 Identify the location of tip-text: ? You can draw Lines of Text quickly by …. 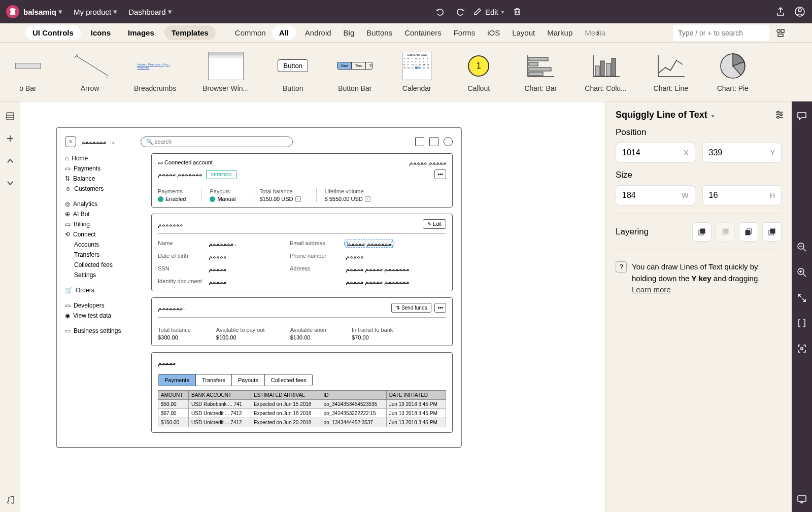
(698, 279).